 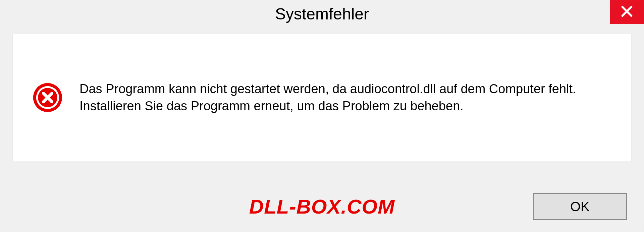 I want to click on close-button, so click(x=627, y=12).